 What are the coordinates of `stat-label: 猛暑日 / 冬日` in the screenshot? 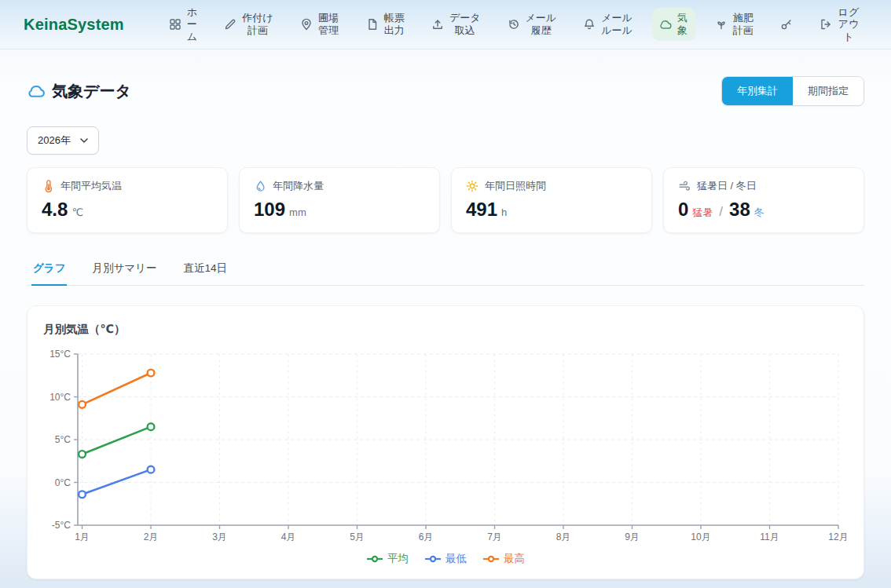 It's located at (727, 186).